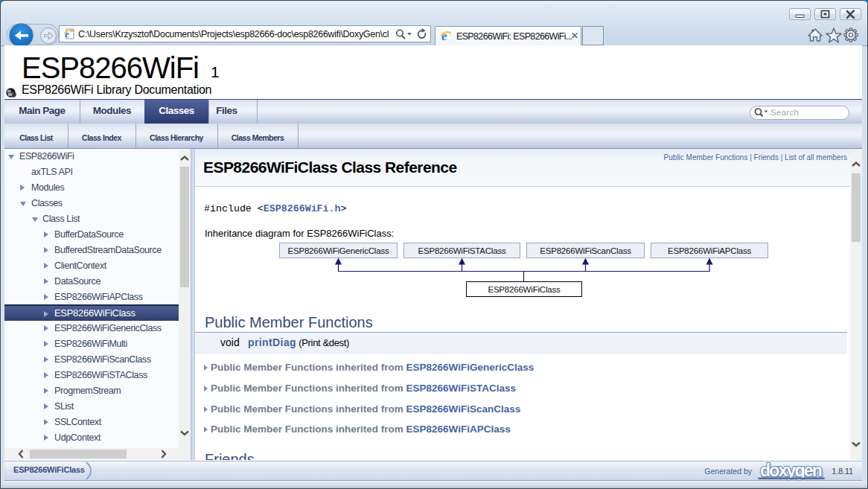 Image resolution: width=868 pixels, height=489 pixels. Describe the element at coordinates (585, 251) in the screenshot. I see `svg-text: ESP8266WiFiScanClass` at that location.